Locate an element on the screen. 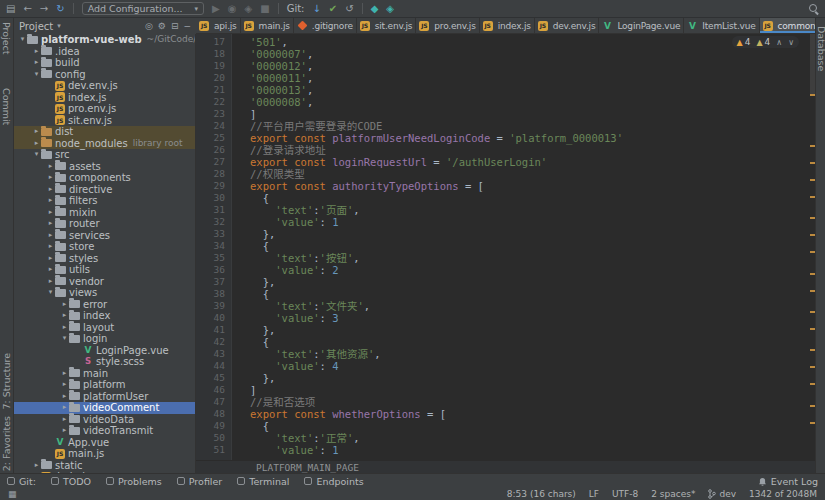 This screenshot has width=825, height=500. tree-item-videoComment: ▸videoComment is located at coordinates (104, 408).